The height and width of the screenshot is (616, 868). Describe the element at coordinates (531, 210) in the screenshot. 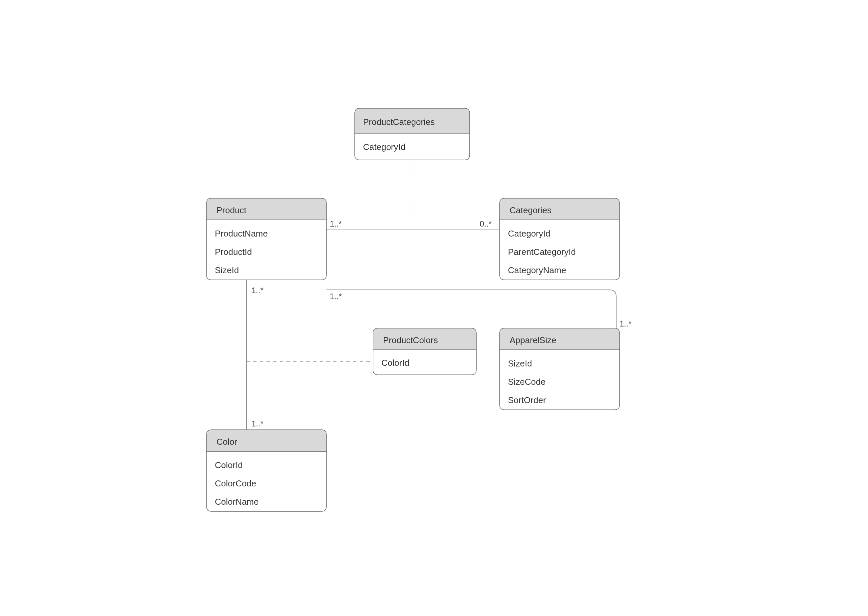

I see `entity-categories-title: Categories` at that location.